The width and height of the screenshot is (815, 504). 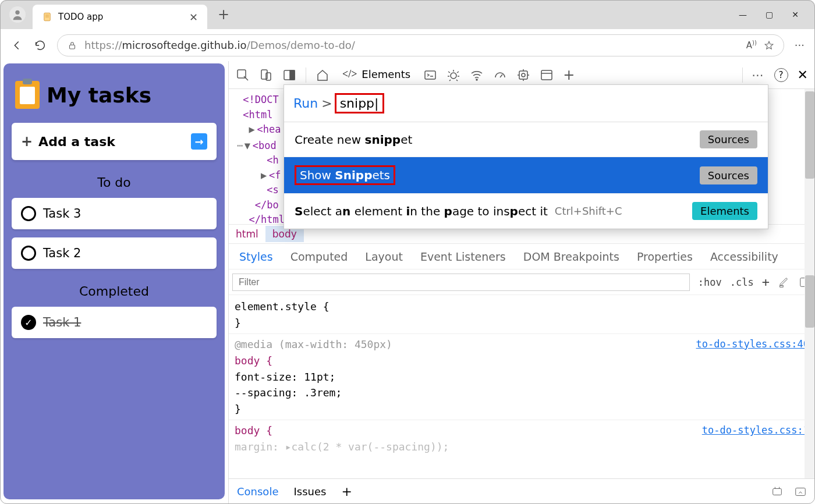 I want to click on welcome-icon, so click(x=323, y=75).